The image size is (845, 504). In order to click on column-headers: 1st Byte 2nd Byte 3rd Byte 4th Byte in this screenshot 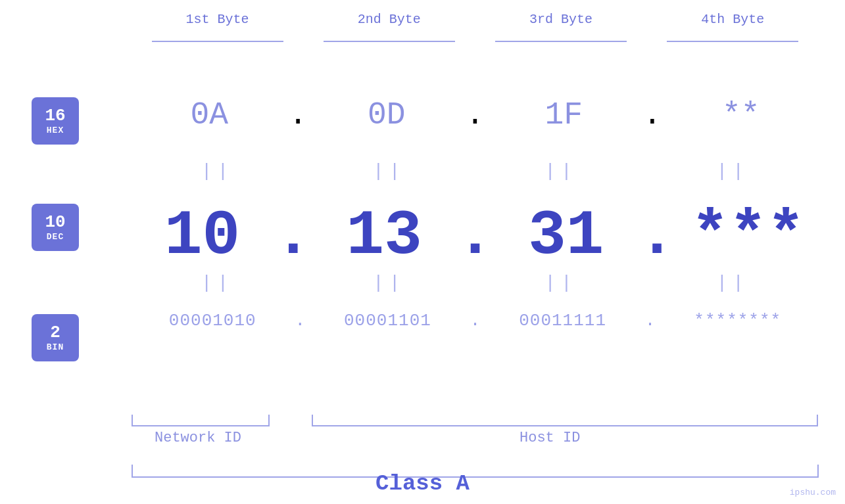, I will do `click(475, 20)`.